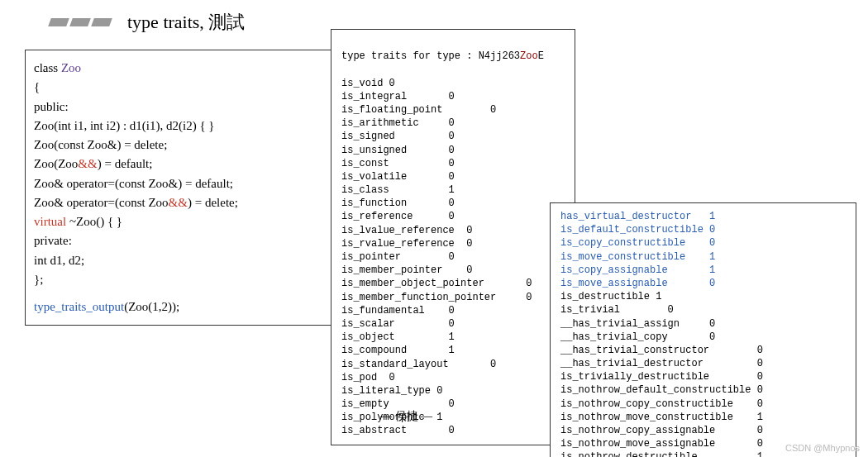  I want to click on csdn-credit: CSDN @Mhypnos, so click(823, 448).